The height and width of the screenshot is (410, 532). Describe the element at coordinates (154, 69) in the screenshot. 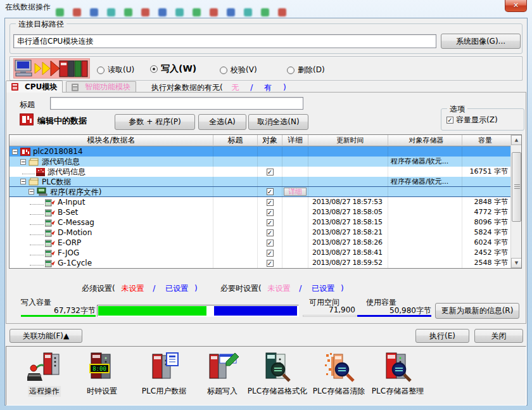

I see `radio-selected-icon` at that location.